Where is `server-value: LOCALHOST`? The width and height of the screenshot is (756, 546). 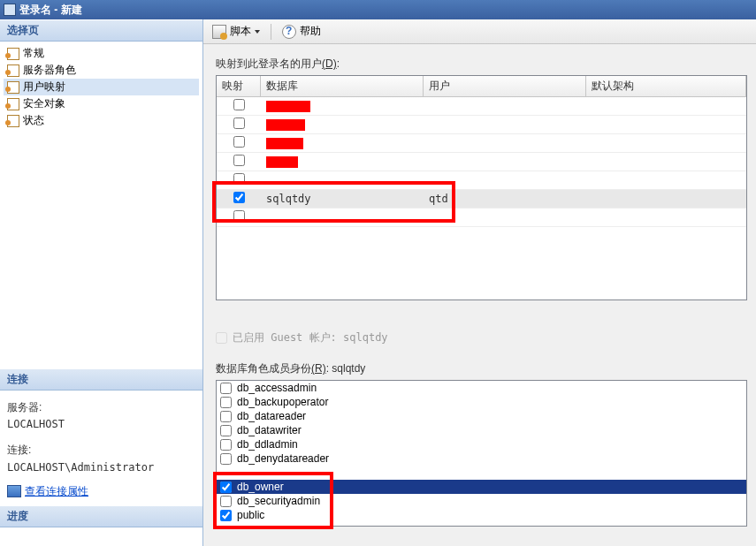 server-value: LOCALHOST is located at coordinates (101, 424).